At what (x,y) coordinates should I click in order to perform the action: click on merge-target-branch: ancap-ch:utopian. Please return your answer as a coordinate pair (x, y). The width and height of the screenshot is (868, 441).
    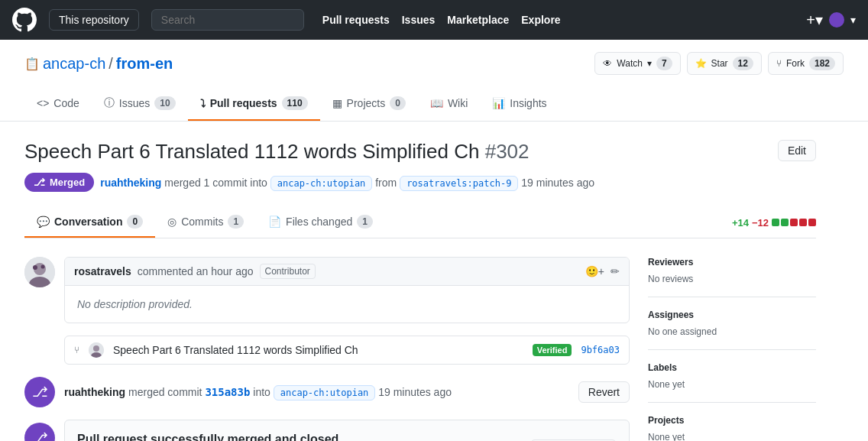
    Looking at the image, I should click on (325, 393).